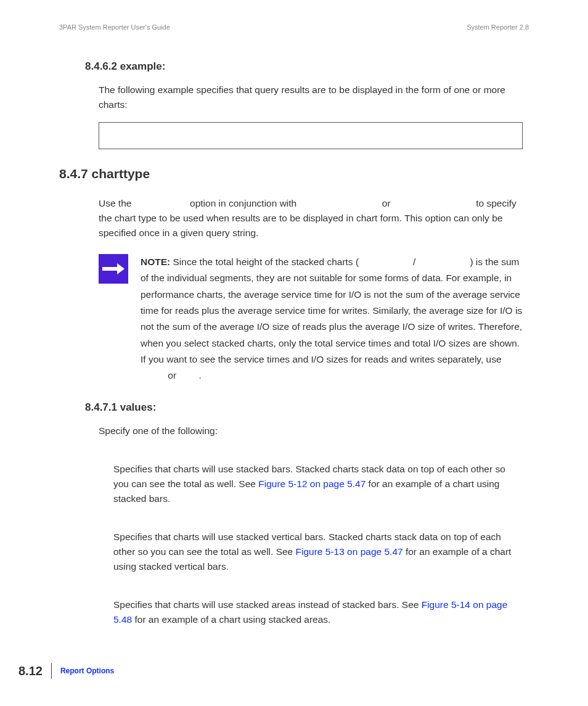  What do you see at coordinates (231, 619) in the screenshot?
I see `text-fragment: for an example of a chart using stacked …` at bounding box center [231, 619].